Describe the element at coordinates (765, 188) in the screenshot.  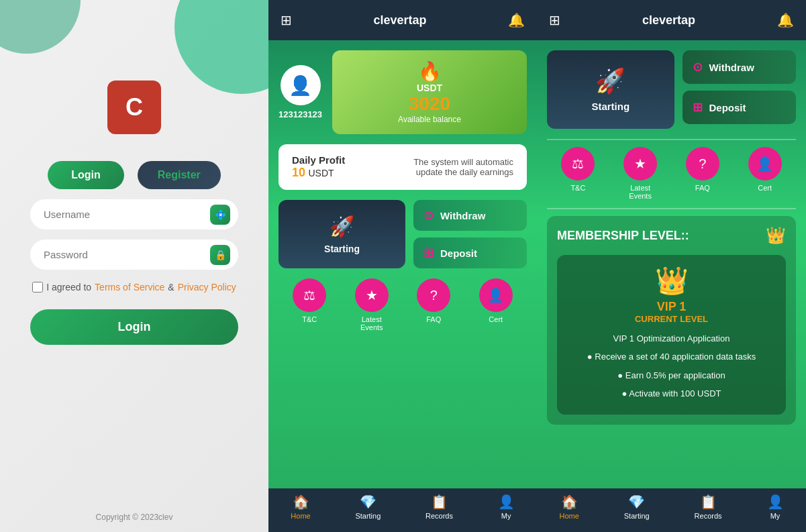
I see `app2-cert-label: Cert` at that location.